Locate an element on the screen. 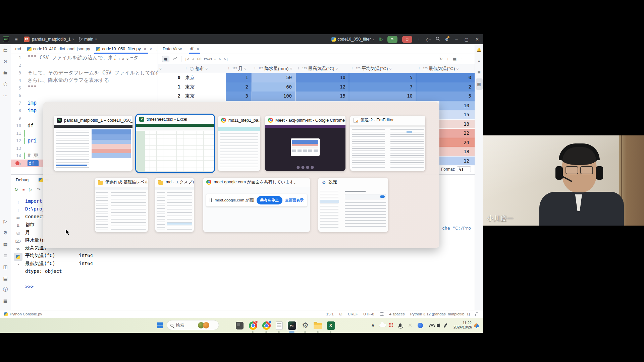  onedrive-cloud-icon is located at coordinates (383, 325).